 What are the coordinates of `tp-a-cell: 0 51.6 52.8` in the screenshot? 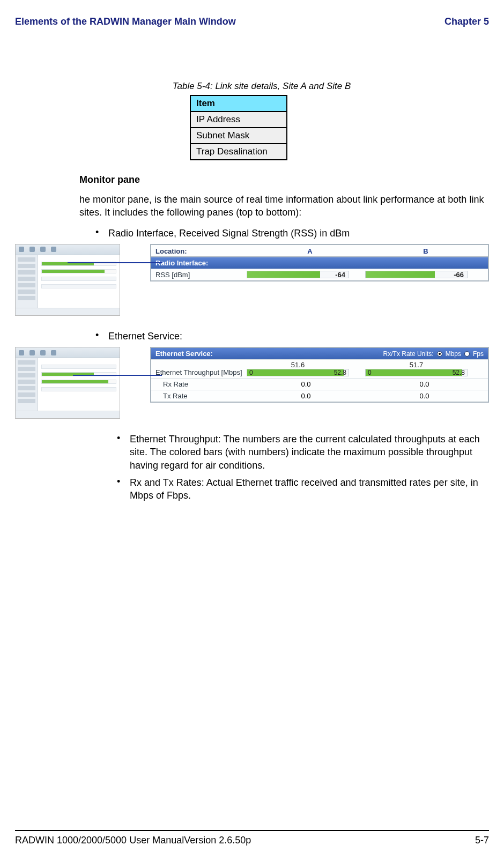 It's located at (306, 373).